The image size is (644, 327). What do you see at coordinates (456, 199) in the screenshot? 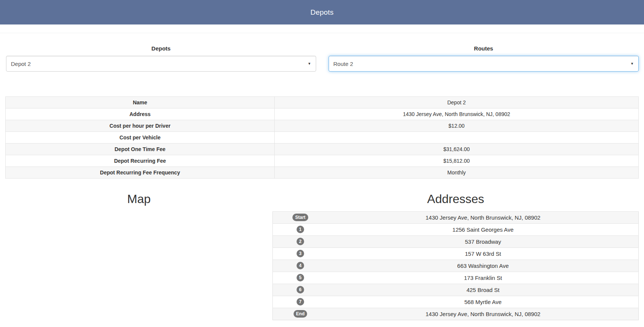
I see `addresses-title: Addresses` at bounding box center [456, 199].